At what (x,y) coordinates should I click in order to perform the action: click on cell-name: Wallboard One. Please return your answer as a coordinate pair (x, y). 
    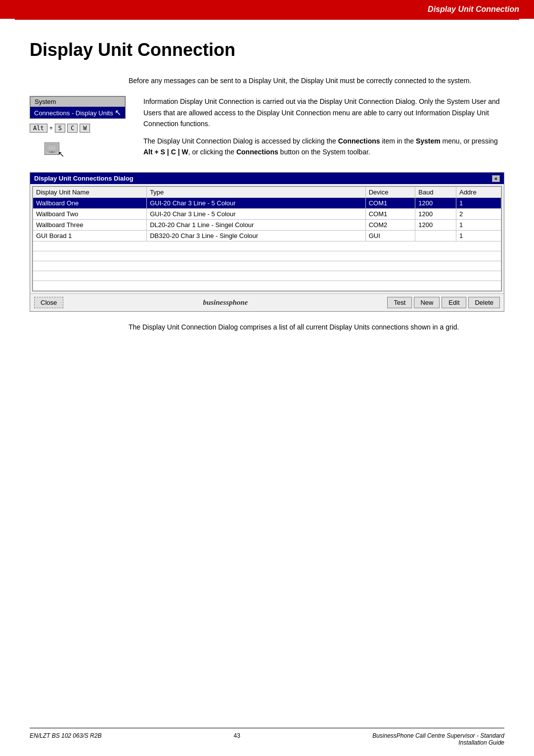
    Looking at the image, I should click on (90, 203).